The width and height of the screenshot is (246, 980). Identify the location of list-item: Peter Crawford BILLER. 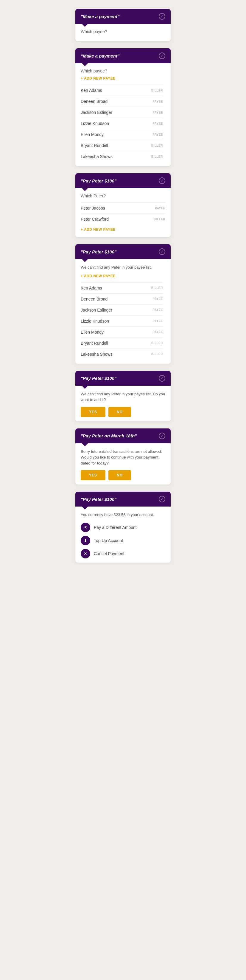
(123, 219).